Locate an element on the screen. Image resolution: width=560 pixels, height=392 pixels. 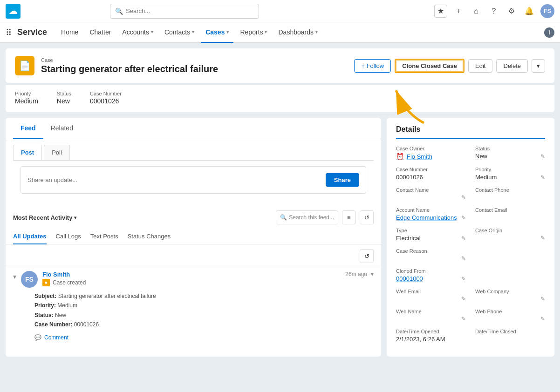
nav-info-icon: i is located at coordinates (549, 33).